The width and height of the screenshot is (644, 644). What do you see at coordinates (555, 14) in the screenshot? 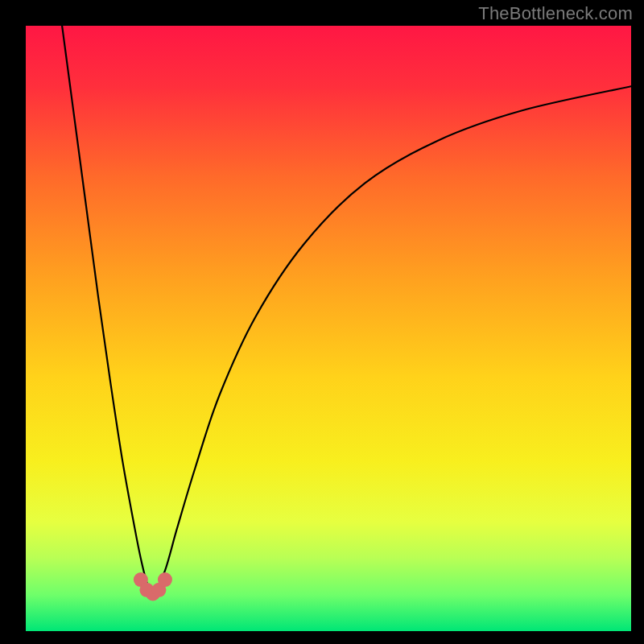
I see `watermark-text: TheBottleneck.com` at bounding box center [555, 14].